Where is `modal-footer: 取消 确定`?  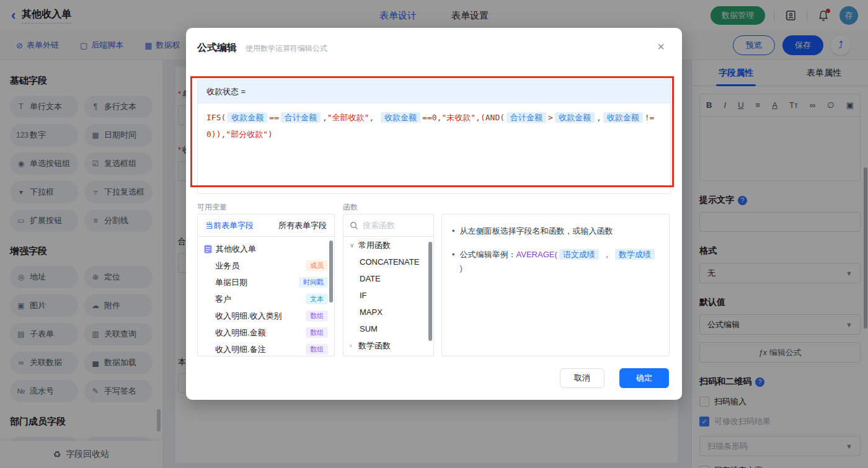
modal-footer: 取消 确定 is located at coordinates (614, 378).